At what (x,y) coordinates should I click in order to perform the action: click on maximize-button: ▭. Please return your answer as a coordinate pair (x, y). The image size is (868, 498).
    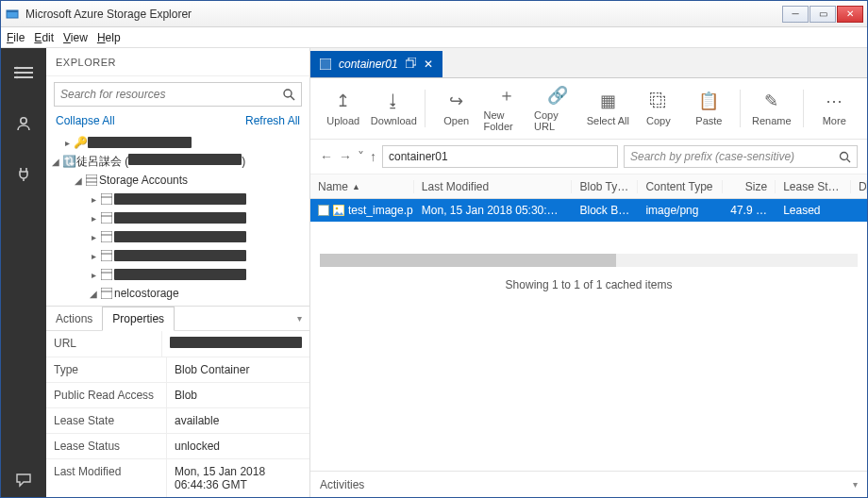
    Looking at the image, I should click on (823, 14).